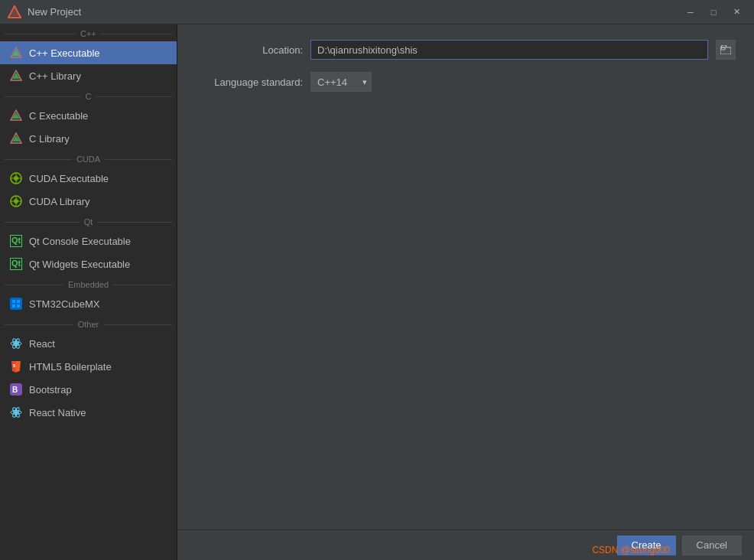 Image resolution: width=754 pixels, height=560 pixels. Describe the element at coordinates (509, 50) in the screenshot. I see `location-input` at that location.